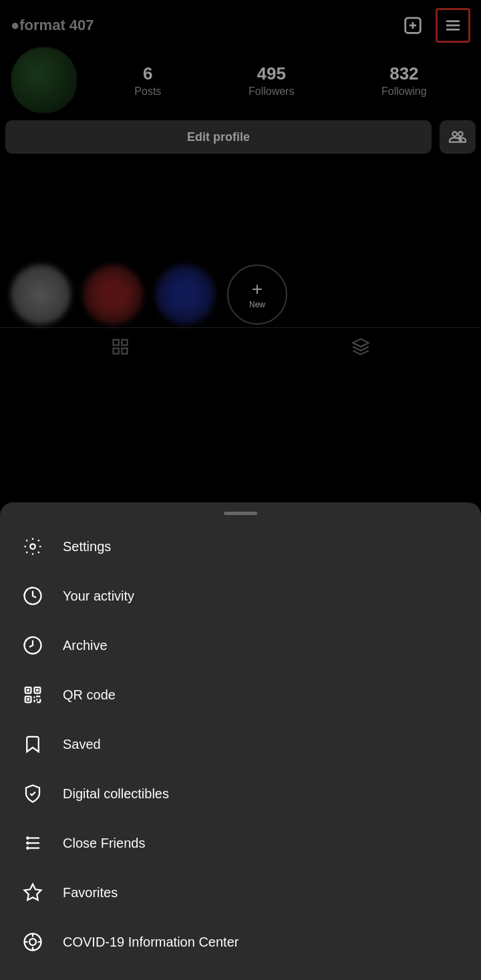 The width and height of the screenshot is (481, 980). What do you see at coordinates (33, 843) in the screenshot?
I see `close-friends-icon` at bounding box center [33, 843].